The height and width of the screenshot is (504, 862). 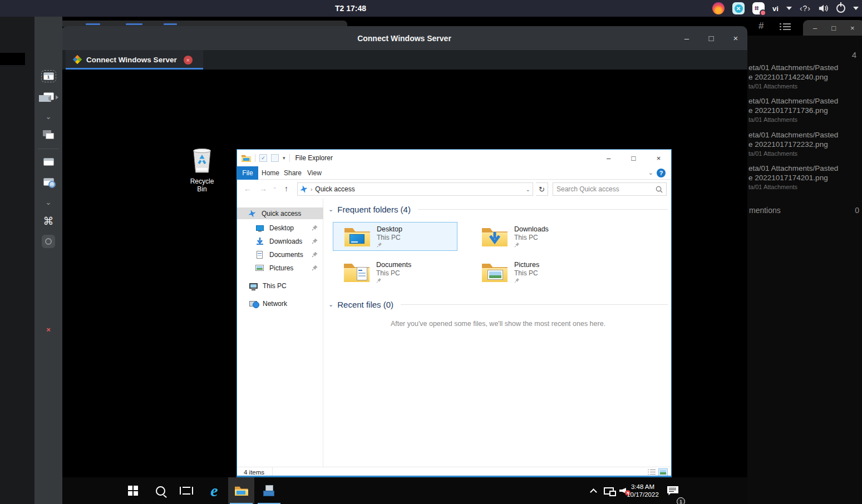 I want to click on tab-view: View, so click(x=314, y=173).